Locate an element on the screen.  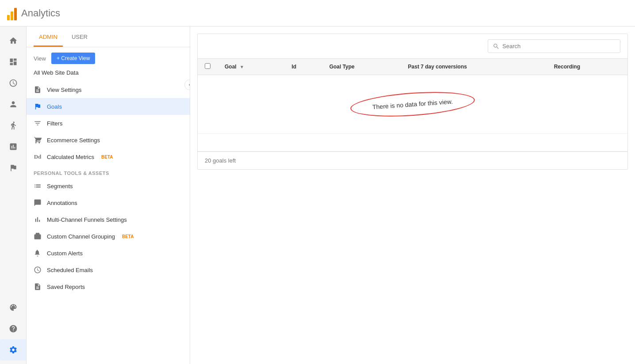
nav-item-filters-label: Filters is located at coordinates (55, 124).